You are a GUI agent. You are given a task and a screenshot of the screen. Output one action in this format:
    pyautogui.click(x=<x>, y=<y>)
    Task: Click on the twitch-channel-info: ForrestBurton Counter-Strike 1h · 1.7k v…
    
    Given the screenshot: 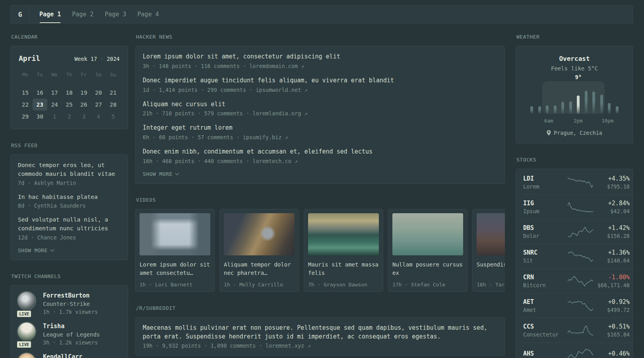 What is the action you would take?
    pyautogui.click(x=70, y=304)
    